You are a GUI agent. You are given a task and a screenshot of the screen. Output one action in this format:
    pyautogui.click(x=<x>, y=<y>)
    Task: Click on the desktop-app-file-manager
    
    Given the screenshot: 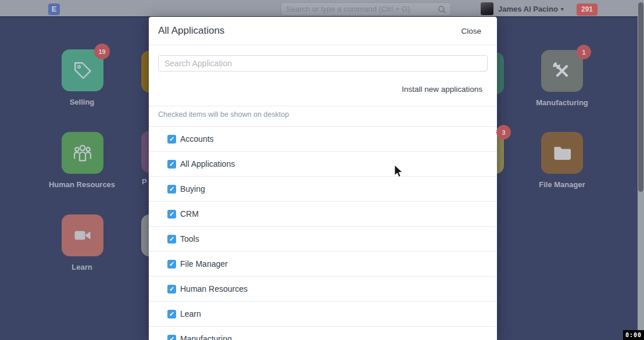 What is the action you would take?
    pyautogui.click(x=562, y=153)
    